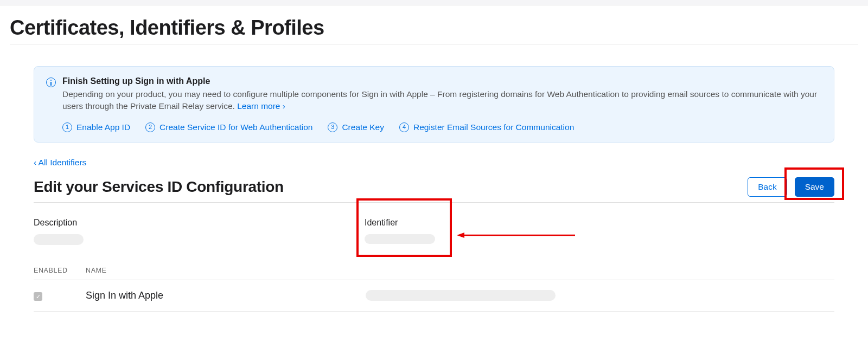 This screenshot has height=355, width=868. Describe the element at coordinates (442, 81) in the screenshot. I see `notice-title: Finish Setting up Sign in with Apple` at that location.